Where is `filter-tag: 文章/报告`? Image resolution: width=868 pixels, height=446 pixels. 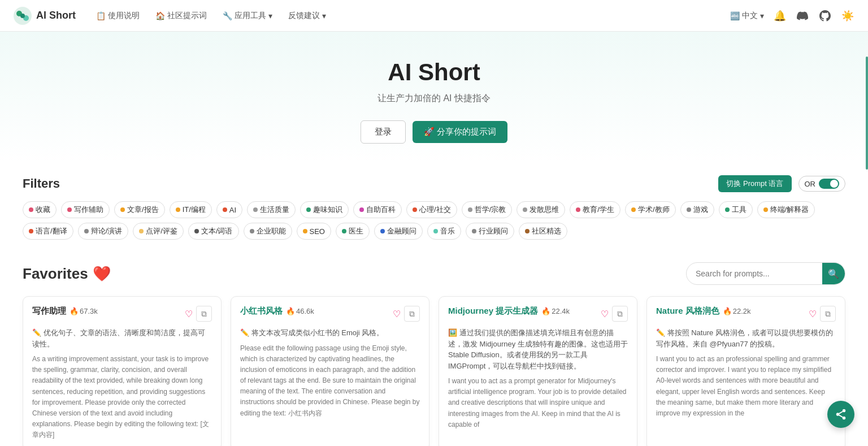 filter-tag: 文章/报告 is located at coordinates (140, 210).